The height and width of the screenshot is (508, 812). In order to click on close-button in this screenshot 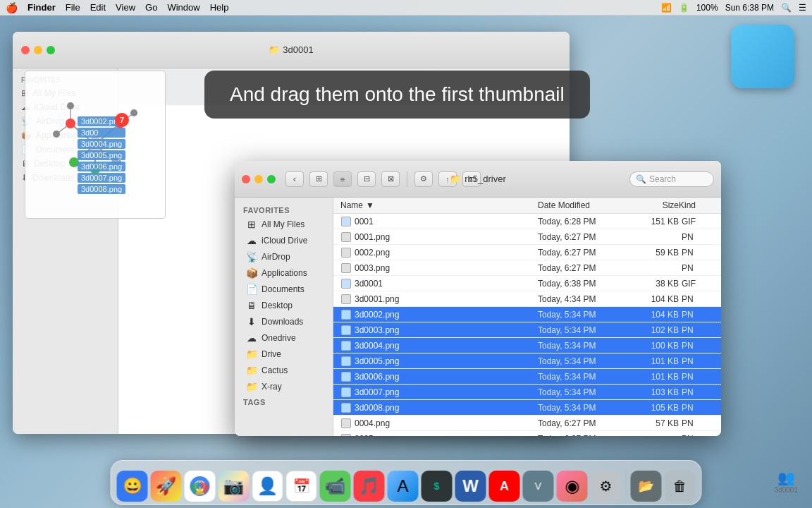, I will do `click(246, 179)`.